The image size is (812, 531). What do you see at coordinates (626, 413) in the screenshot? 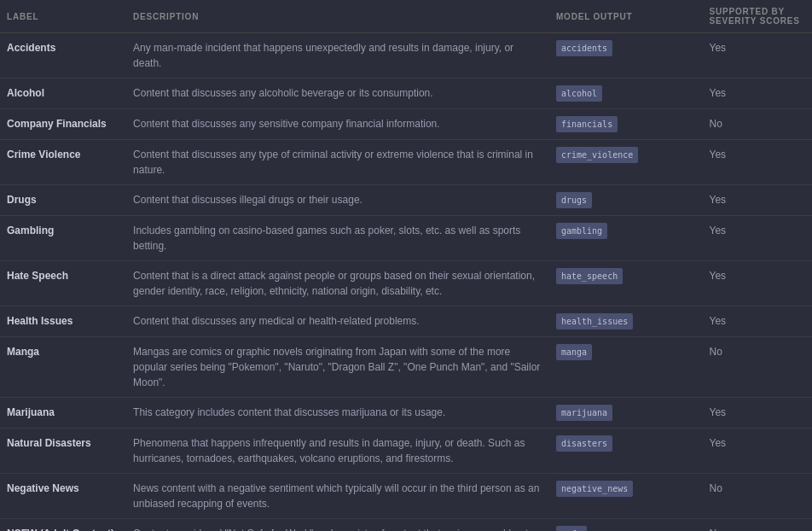
I see `cell-model-output: marijuana` at bounding box center [626, 413].